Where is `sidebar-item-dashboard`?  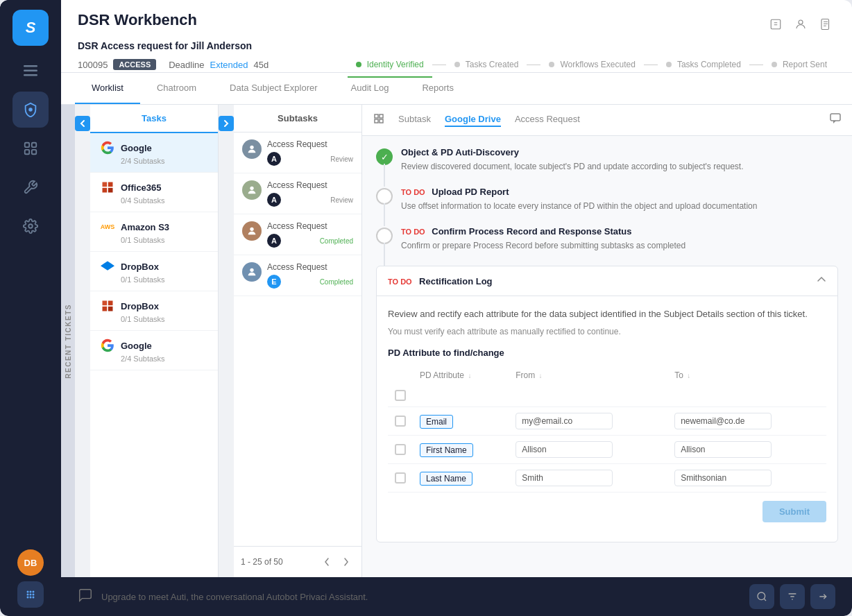
sidebar-item-dashboard is located at coordinates (31, 148).